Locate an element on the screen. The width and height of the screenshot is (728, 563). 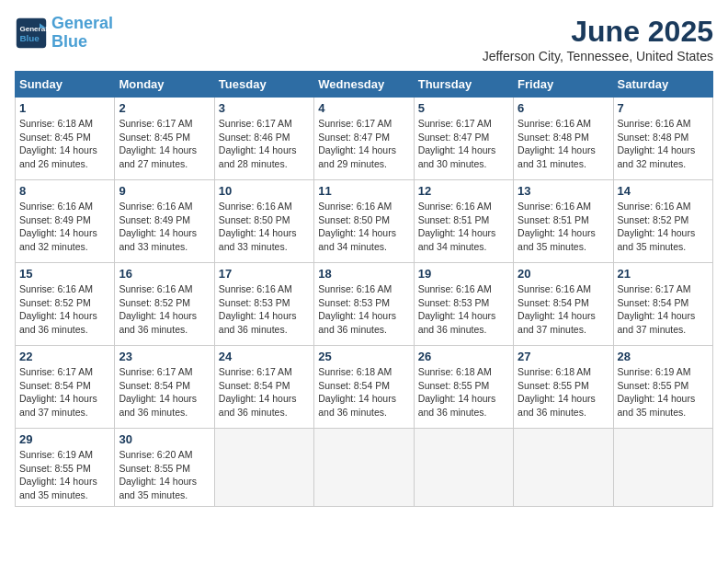
day-number: 6 is located at coordinates (563, 109).